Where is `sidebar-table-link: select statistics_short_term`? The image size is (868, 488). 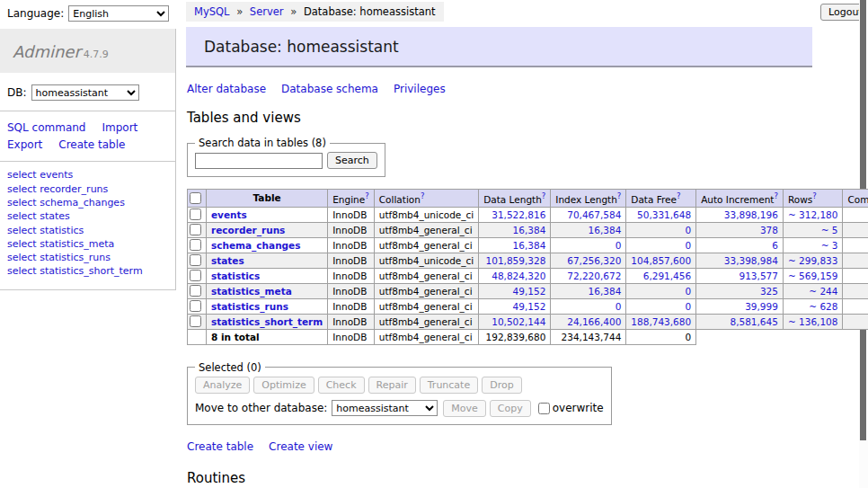
sidebar-table-link: select statistics_short_term is located at coordinates (75, 271).